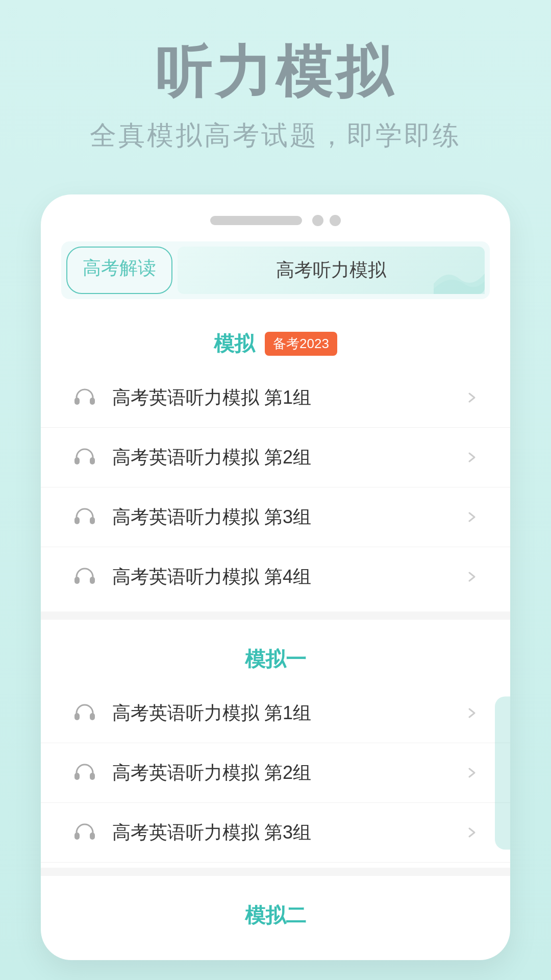  I want to click on section-moni-yi-title: 模拟一, so click(276, 659).